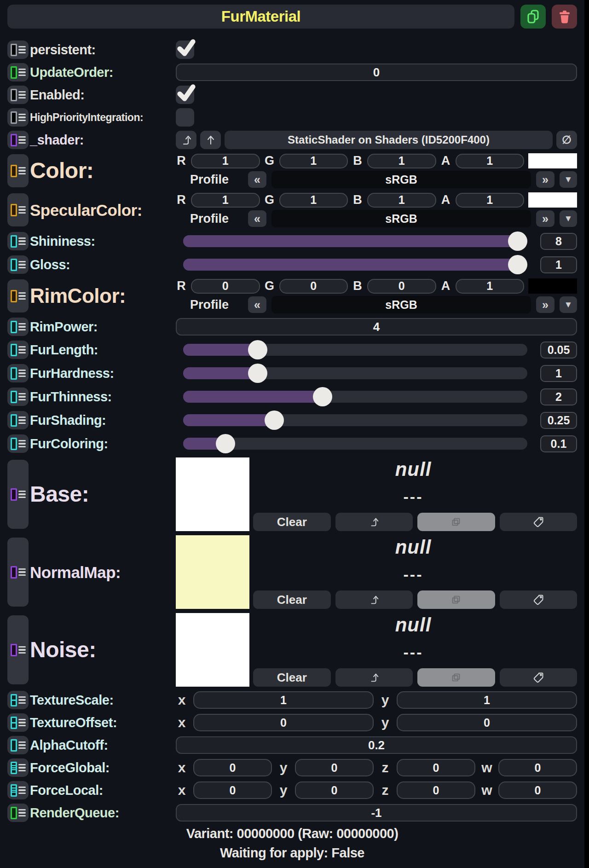 This screenshot has width=589, height=868. Describe the element at coordinates (376, 745) in the screenshot. I see `alpha-cutoff-input: 0.2` at that location.